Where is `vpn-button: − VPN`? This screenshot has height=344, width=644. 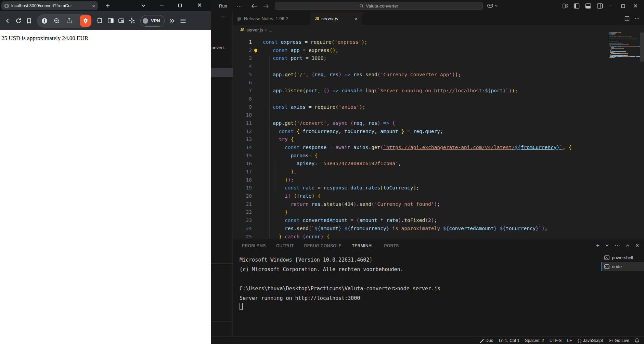 vpn-button: − VPN is located at coordinates (153, 21).